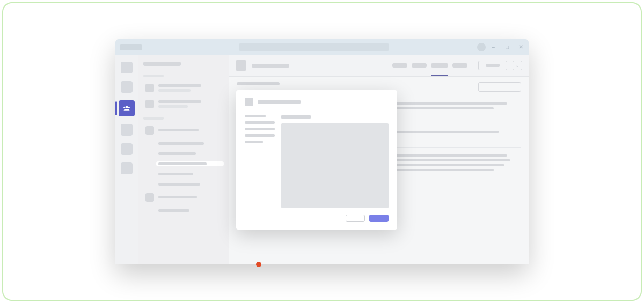 This screenshot has width=644, height=303. What do you see at coordinates (127, 87) in the screenshot?
I see `rail-chat` at bounding box center [127, 87].